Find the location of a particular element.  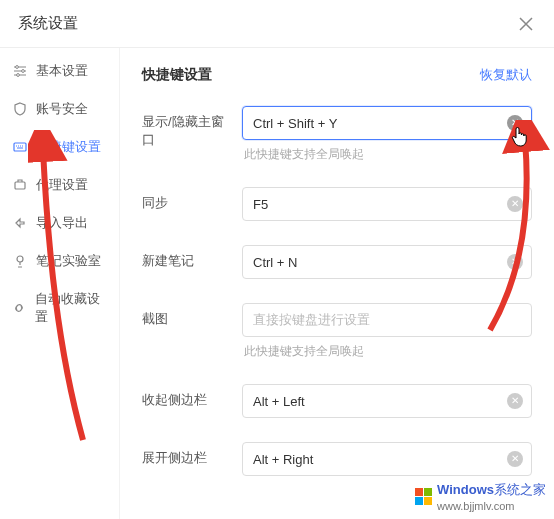

link-icon is located at coordinates (20, 308).